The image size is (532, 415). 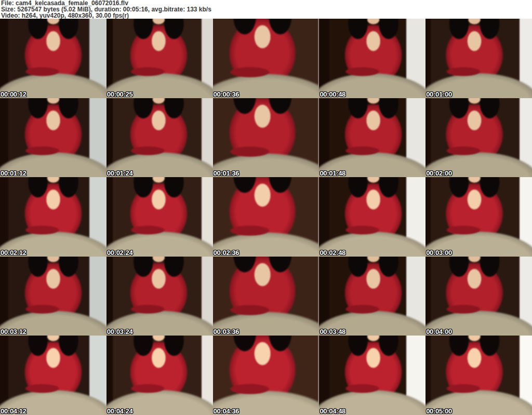 I want to click on timestamp-label: 00:03:00, so click(x=439, y=252).